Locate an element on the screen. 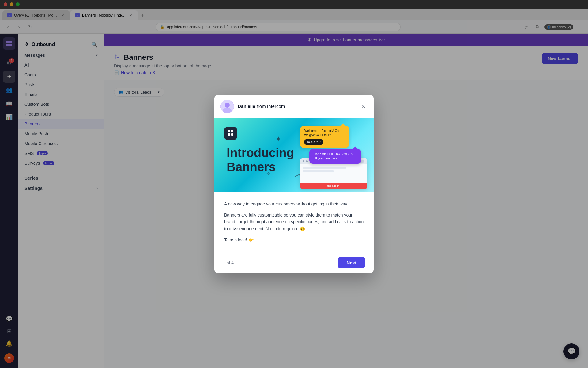 The width and height of the screenshot is (588, 368). modal-paragraph-1: A new way to engage your customers witho… is located at coordinates (294, 204).